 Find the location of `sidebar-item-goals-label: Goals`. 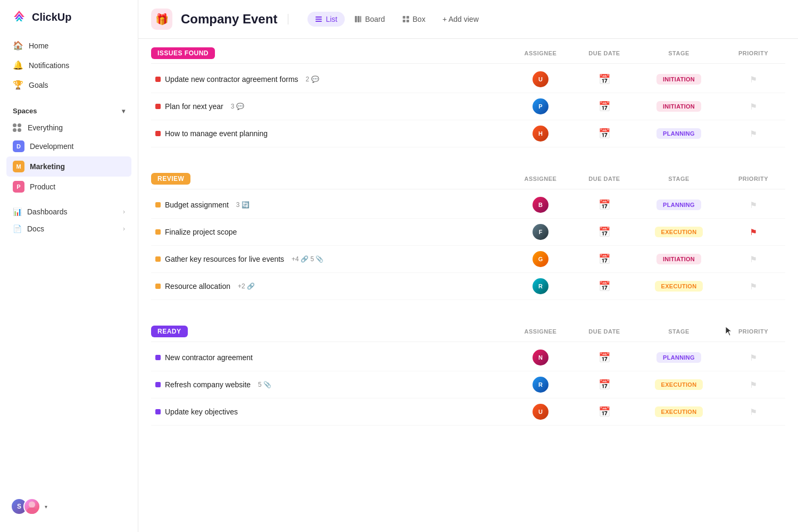

sidebar-item-goals-label: Goals is located at coordinates (38, 85).